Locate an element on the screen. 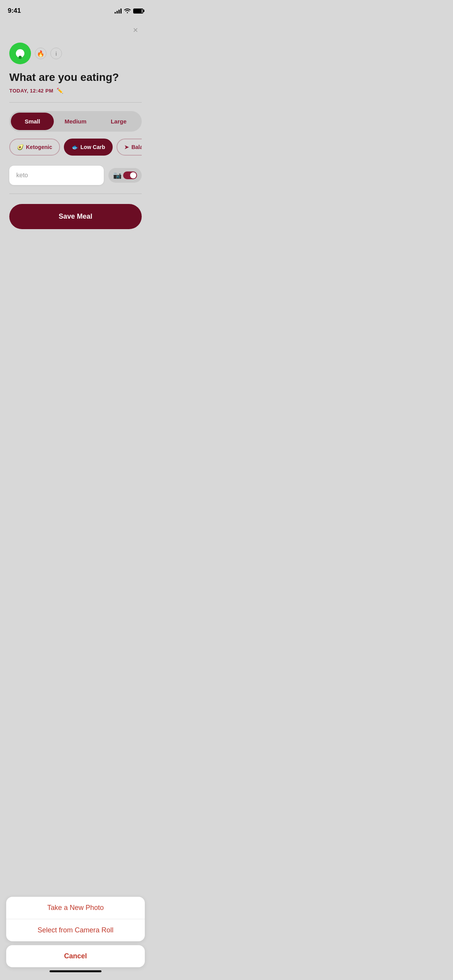 The height and width of the screenshot is (980, 453). size-btn-medium: Medium is located at coordinates (75, 122).